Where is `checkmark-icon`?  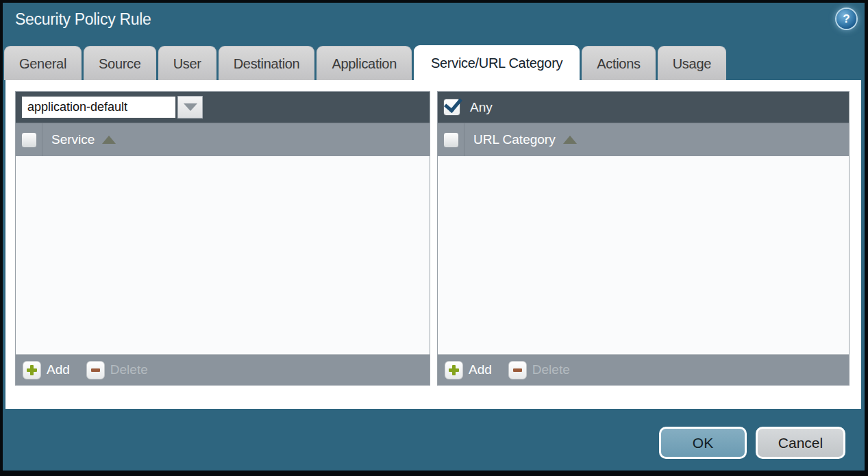 checkmark-icon is located at coordinates (454, 103).